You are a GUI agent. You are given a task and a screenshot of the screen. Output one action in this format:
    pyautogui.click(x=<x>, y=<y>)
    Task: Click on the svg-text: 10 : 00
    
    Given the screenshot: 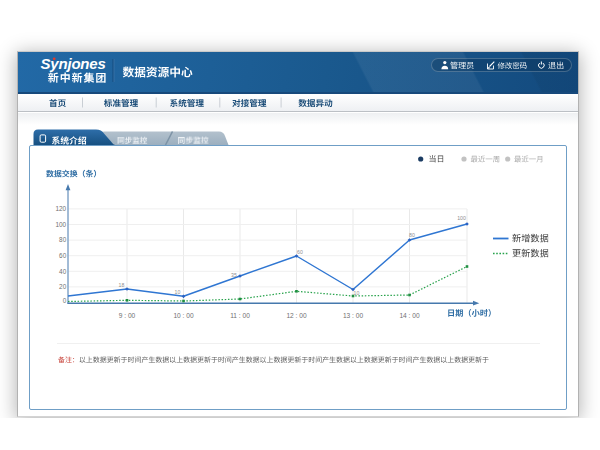 What is the action you would take?
    pyautogui.click(x=183, y=316)
    